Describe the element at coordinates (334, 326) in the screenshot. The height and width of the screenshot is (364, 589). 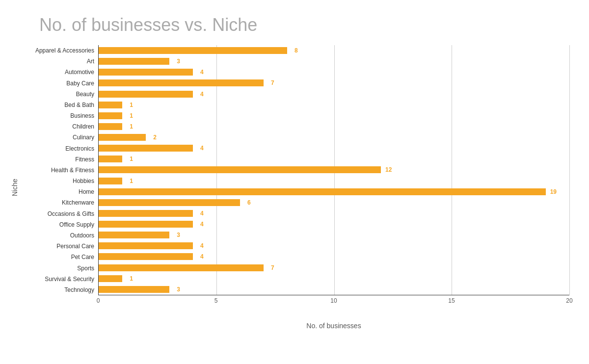
I see `x-axis-title: No. of businesses` at that location.